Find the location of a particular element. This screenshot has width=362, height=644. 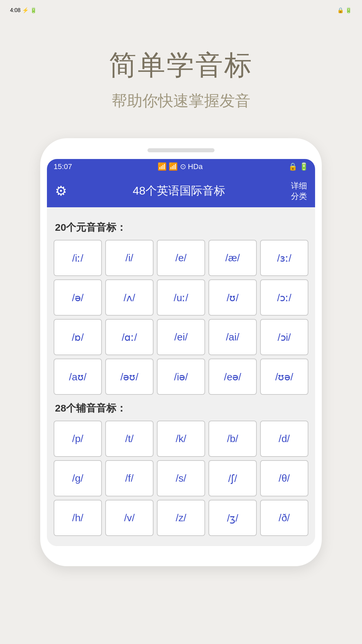

consonant-cell: /d/ is located at coordinates (284, 439).